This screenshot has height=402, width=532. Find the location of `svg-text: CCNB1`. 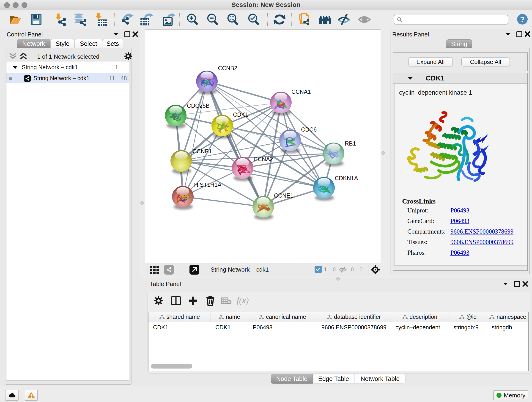

svg-text: CCNB1 is located at coordinates (202, 151).